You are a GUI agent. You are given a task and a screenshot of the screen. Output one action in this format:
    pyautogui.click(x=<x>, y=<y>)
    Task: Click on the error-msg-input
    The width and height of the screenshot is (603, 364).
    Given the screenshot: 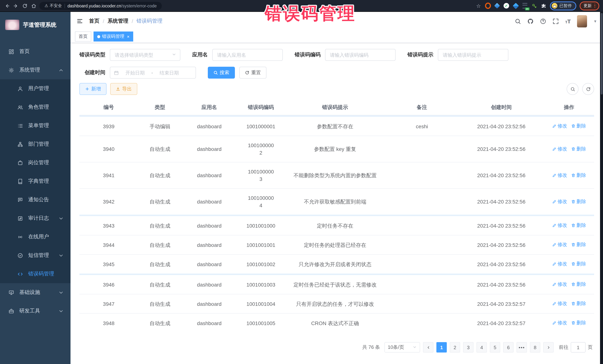 What is the action you would take?
    pyautogui.click(x=473, y=55)
    